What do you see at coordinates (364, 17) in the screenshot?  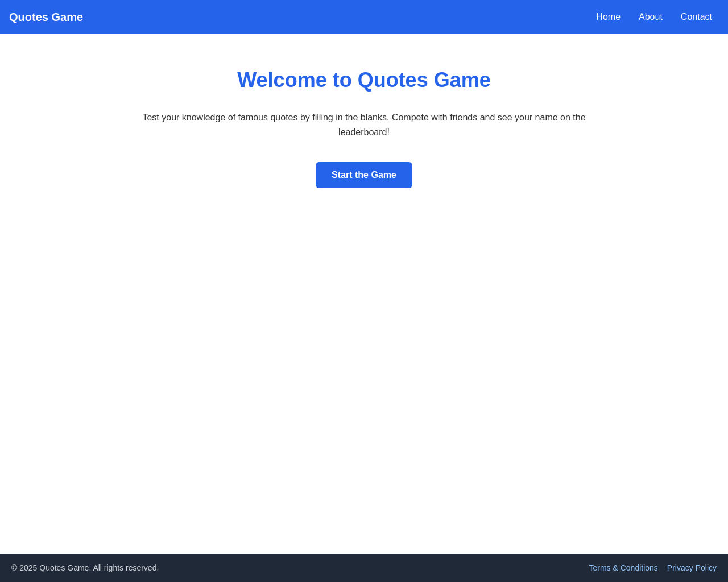 I see `site-header: Quotes Game Home About Contact` at bounding box center [364, 17].